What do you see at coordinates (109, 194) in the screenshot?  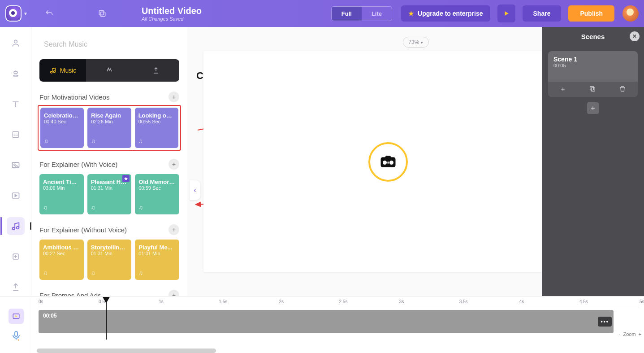 I see `track-row: Ancient Times03:06 Min♫Pleasant Ha...01:…` at bounding box center [109, 194].